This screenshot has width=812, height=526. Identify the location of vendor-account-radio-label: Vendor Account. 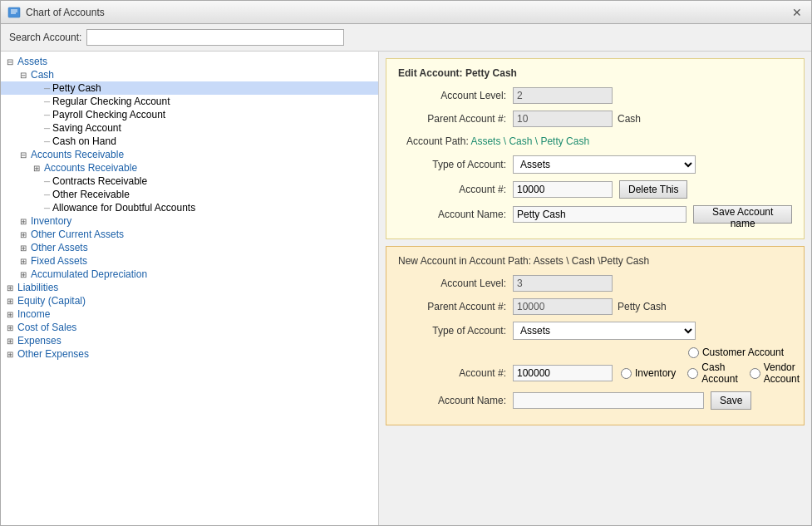
(775, 373).